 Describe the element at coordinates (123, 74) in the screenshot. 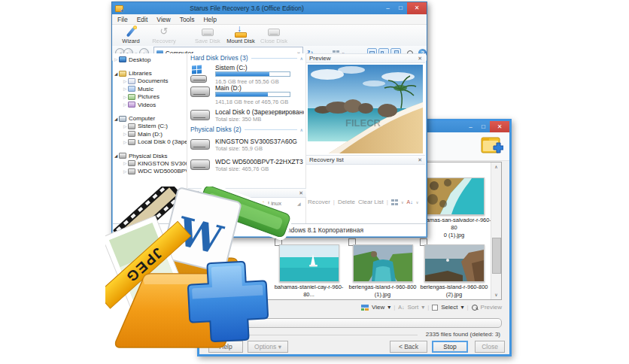

I see `libraries-icon` at that location.